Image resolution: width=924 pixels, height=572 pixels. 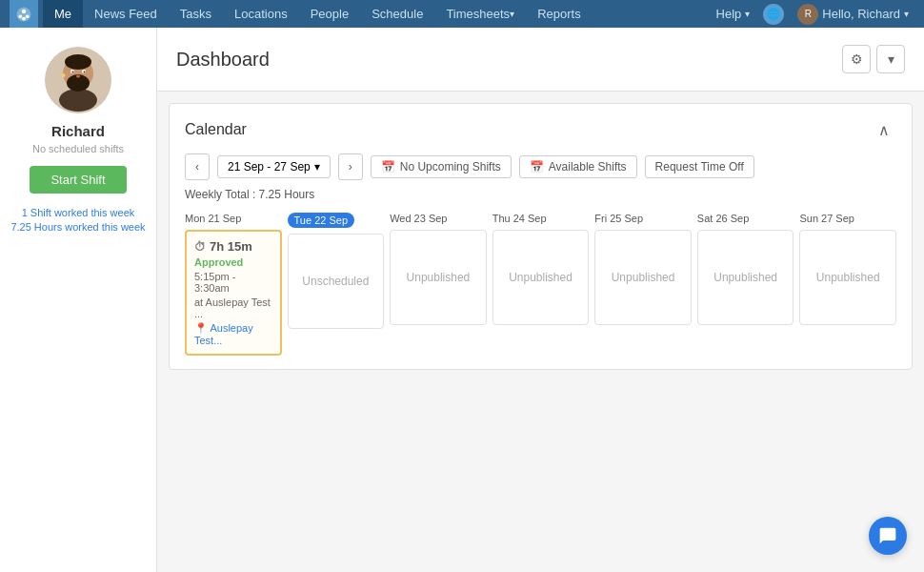 I want to click on no-upcoming-shifts-button: 📅 No Upcoming Shifts, so click(x=441, y=167).